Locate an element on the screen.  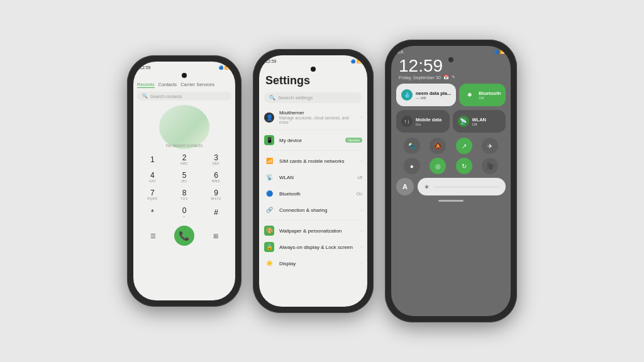
key-star: * is located at coordinates (152, 212).